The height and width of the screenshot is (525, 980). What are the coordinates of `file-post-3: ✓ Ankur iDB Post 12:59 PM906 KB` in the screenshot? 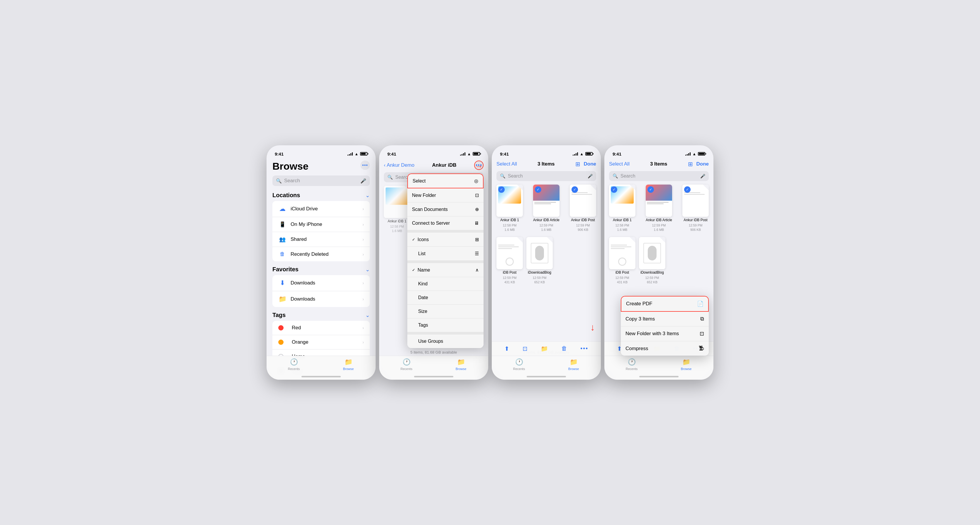 It's located at (583, 208).